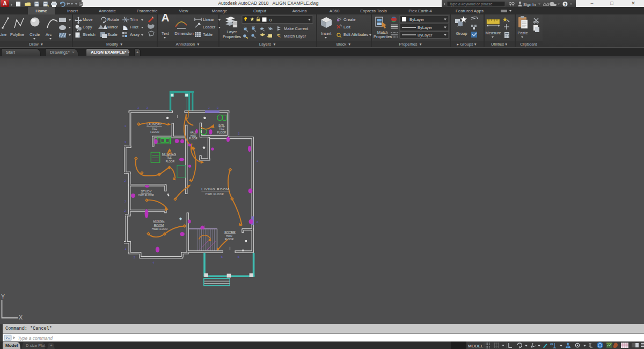 This screenshot has height=349, width=644. I want to click on svg-text: Model, so click(12, 345).